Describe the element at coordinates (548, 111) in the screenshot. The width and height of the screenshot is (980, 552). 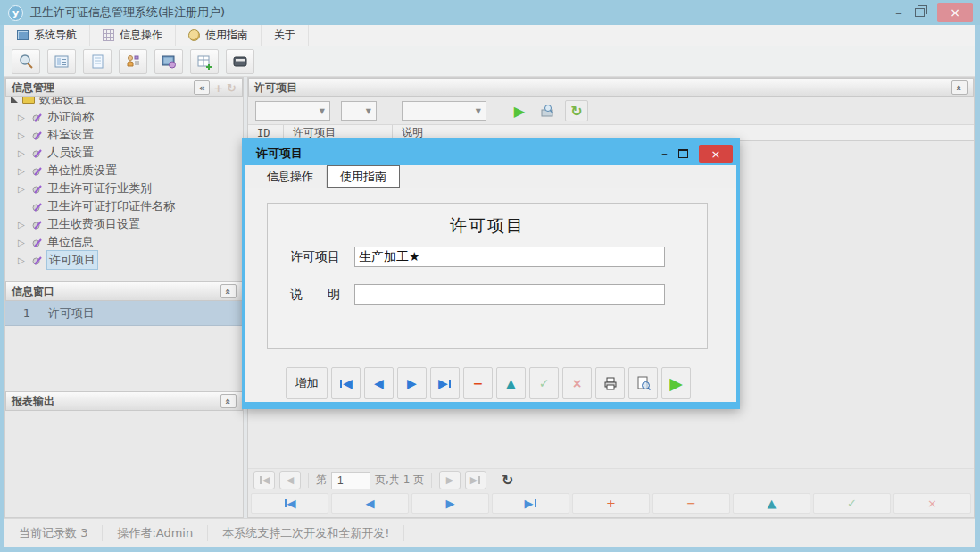
I see `search-edit-button` at that location.